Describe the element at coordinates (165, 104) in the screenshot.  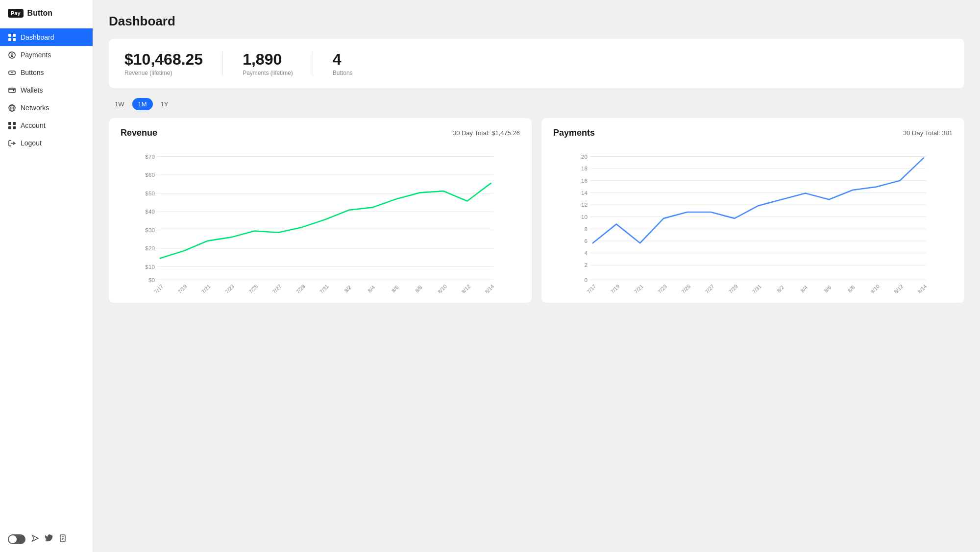
I see `time-btn-1y: 1Y` at that location.